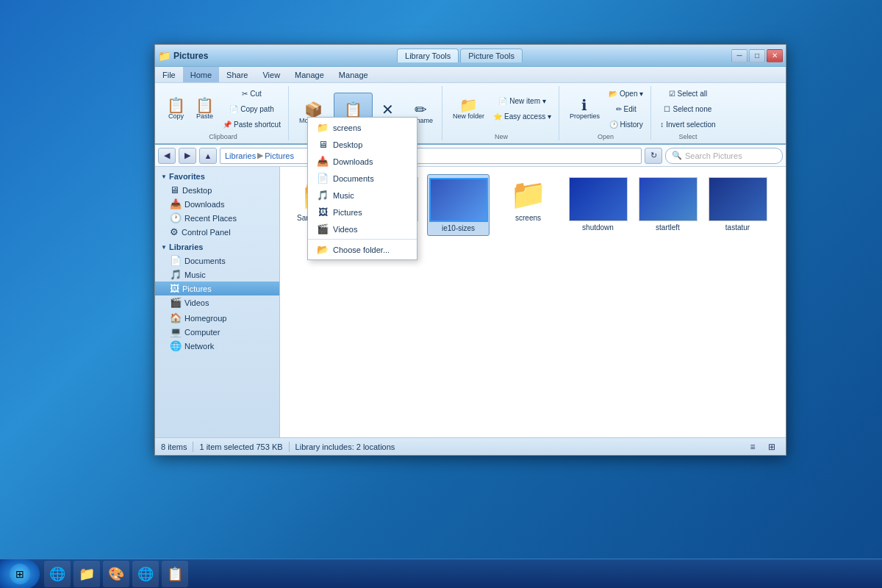 This screenshot has height=588, width=882. What do you see at coordinates (169, 75) in the screenshot?
I see `menu-file: File` at bounding box center [169, 75].